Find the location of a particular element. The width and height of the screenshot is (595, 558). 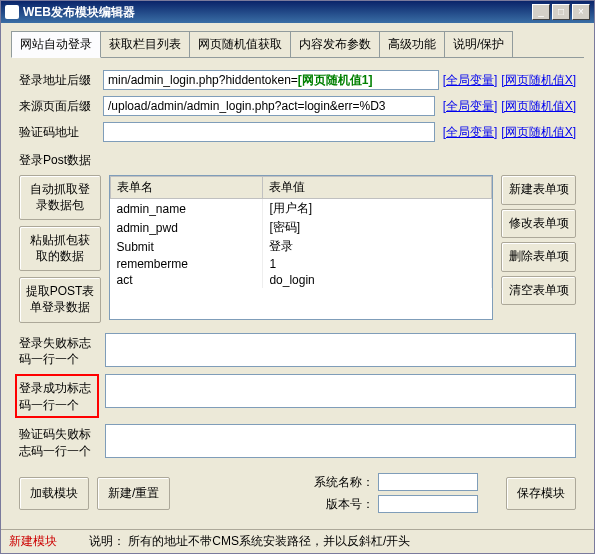

captcha-input is located at coordinates (269, 132).